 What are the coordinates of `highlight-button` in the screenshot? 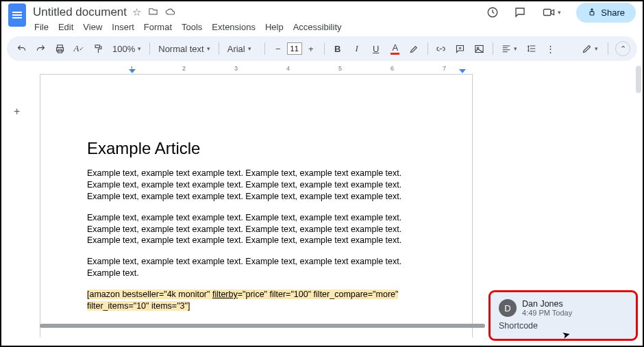 It's located at (414, 49).